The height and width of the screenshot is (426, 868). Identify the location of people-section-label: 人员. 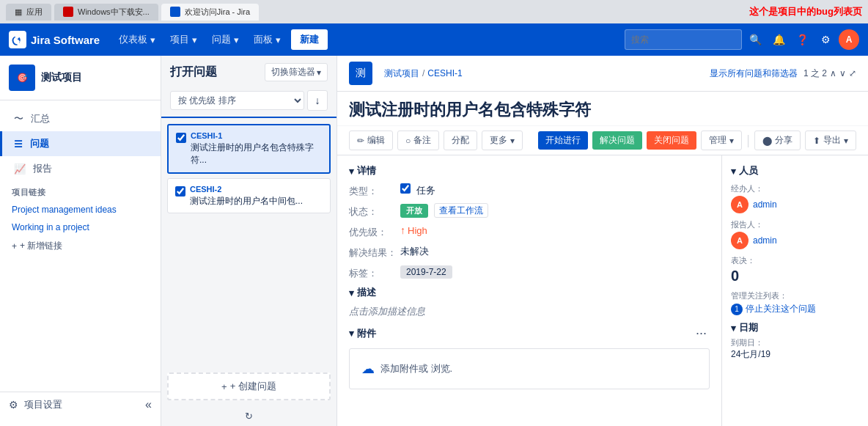
(749, 171).